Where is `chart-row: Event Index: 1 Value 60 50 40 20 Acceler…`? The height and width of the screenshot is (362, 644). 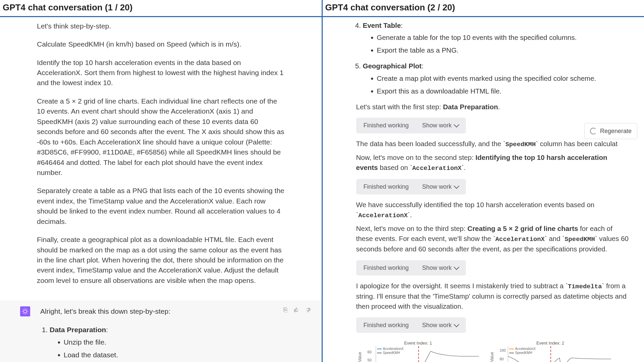 chart-row: Event Index: 1 Value 60 50 40 20 Acceler… is located at coordinates (494, 351).